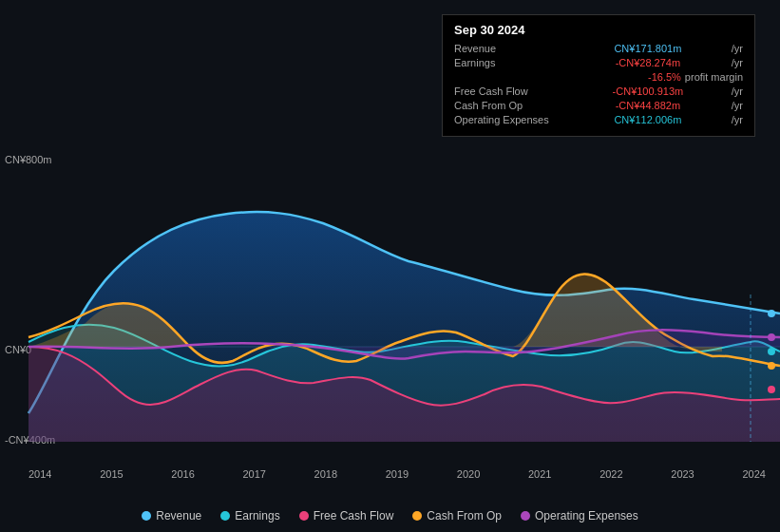 The width and height of the screenshot is (780, 532). Describe the element at coordinates (304, 516) in the screenshot. I see `legend-dot-fcf` at that location.